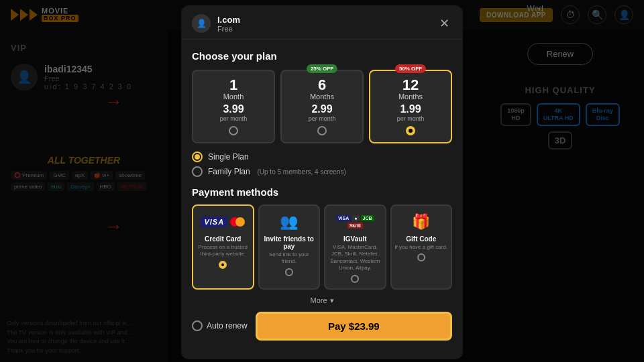 The height and width of the screenshot is (362, 644). Describe the element at coordinates (322, 359) in the screenshot. I see `prompt-section: Prompt: All payments are processed by a …` at that location.